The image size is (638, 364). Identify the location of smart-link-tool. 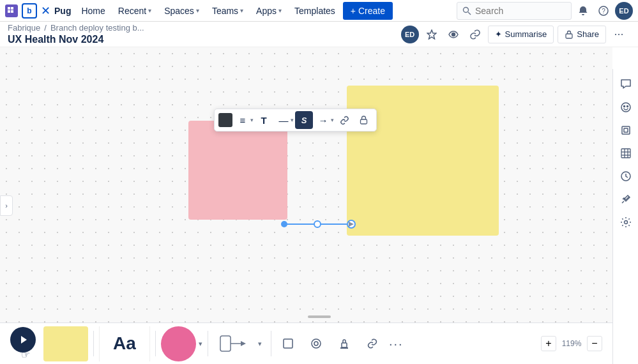
(316, 344).